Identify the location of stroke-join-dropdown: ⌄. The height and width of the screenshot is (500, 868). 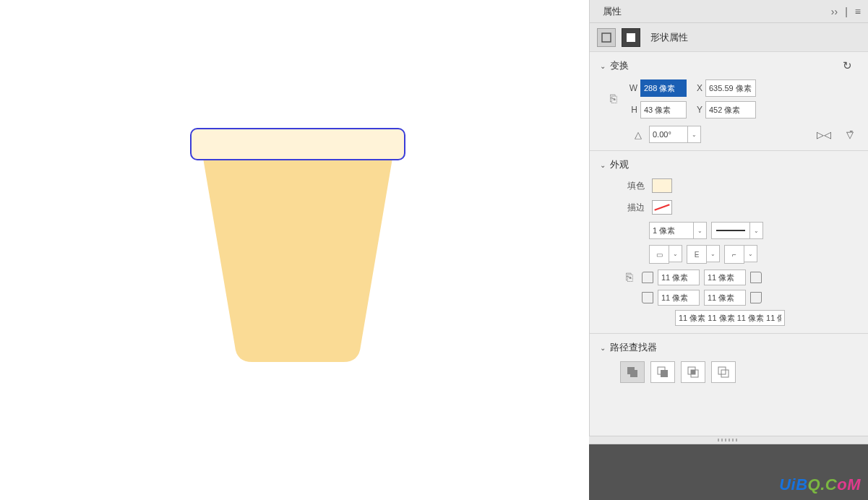
(751, 254).